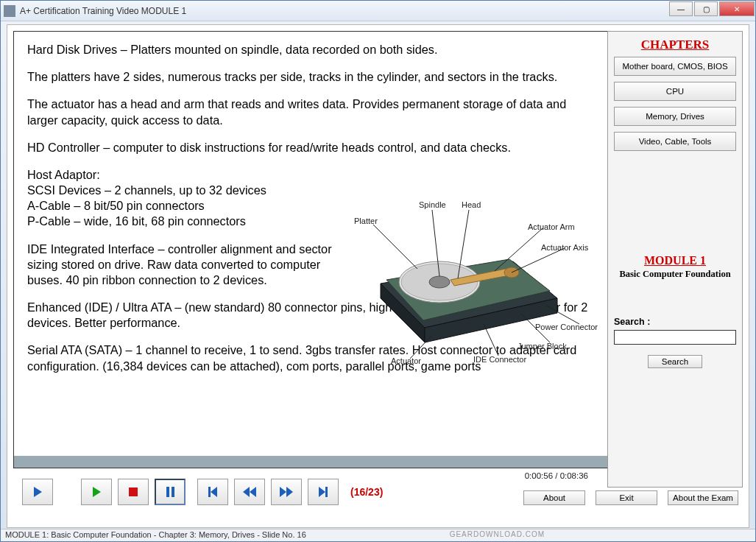  What do you see at coordinates (170, 492) in the screenshot?
I see `pause-button` at bounding box center [170, 492].